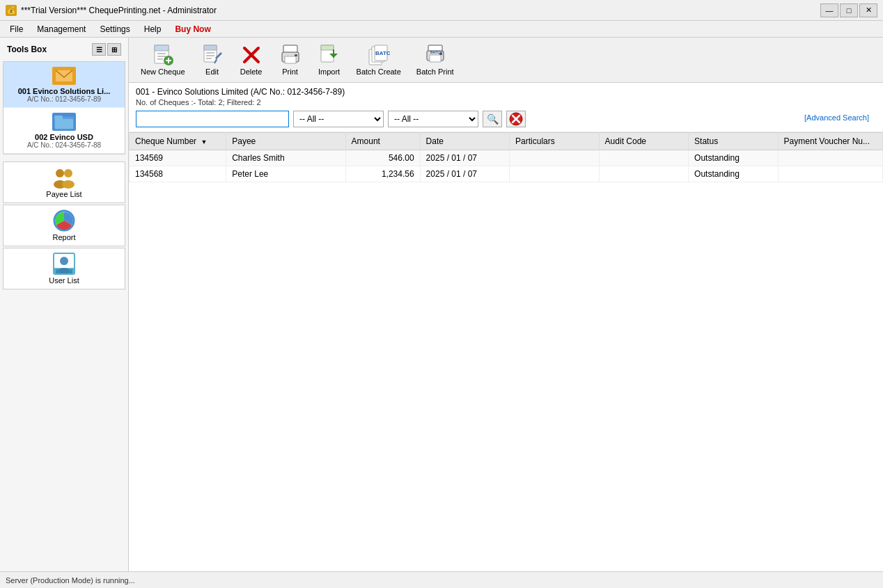 This screenshot has height=588, width=883. I want to click on column-header-status: Status, so click(734, 142).